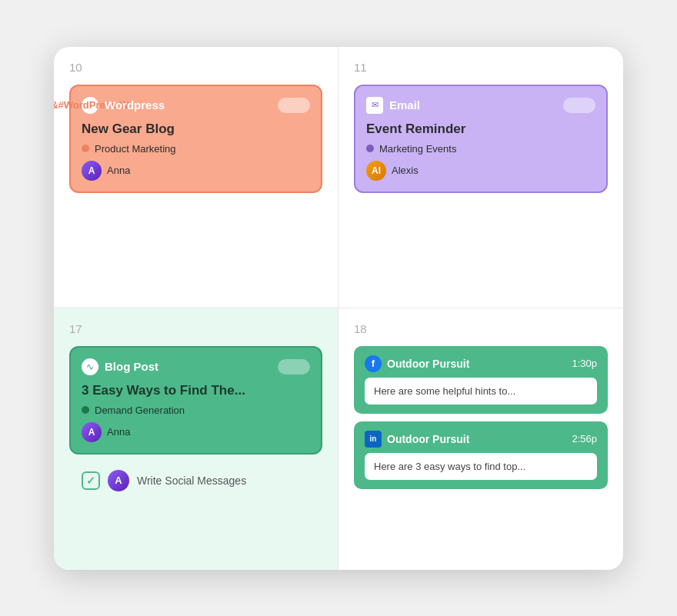 This screenshot has height=616, width=677. What do you see at coordinates (428, 364) in the screenshot?
I see `fb-label: Outdoor Pursuit` at bounding box center [428, 364].